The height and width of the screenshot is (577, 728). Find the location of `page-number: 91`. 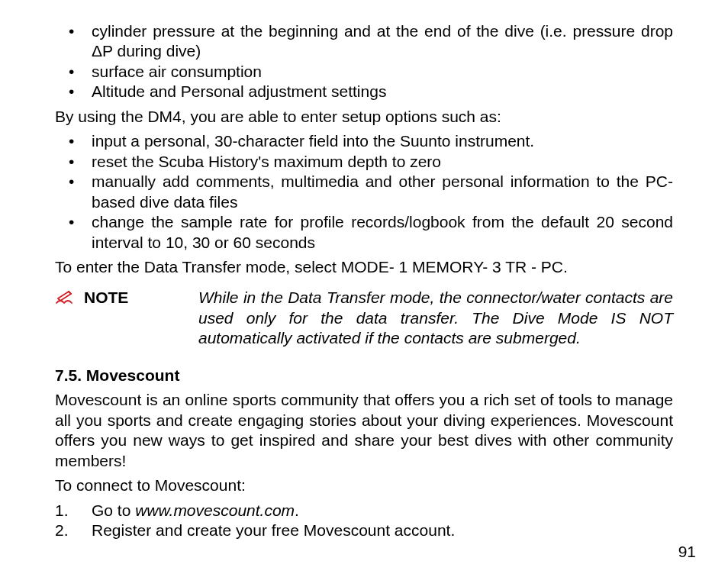

page-number: 91 is located at coordinates (687, 552).